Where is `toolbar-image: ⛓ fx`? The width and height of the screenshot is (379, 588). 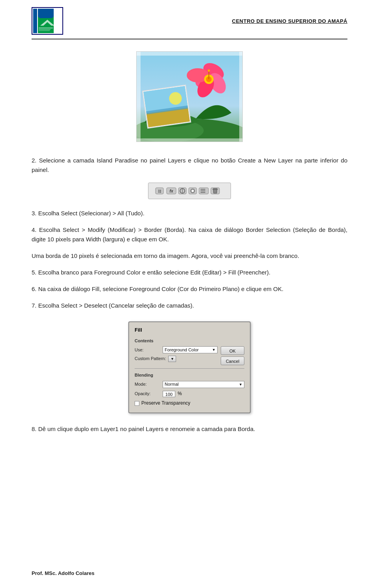 toolbar-image: ⛓ fx is located at coordinates (190, 191).